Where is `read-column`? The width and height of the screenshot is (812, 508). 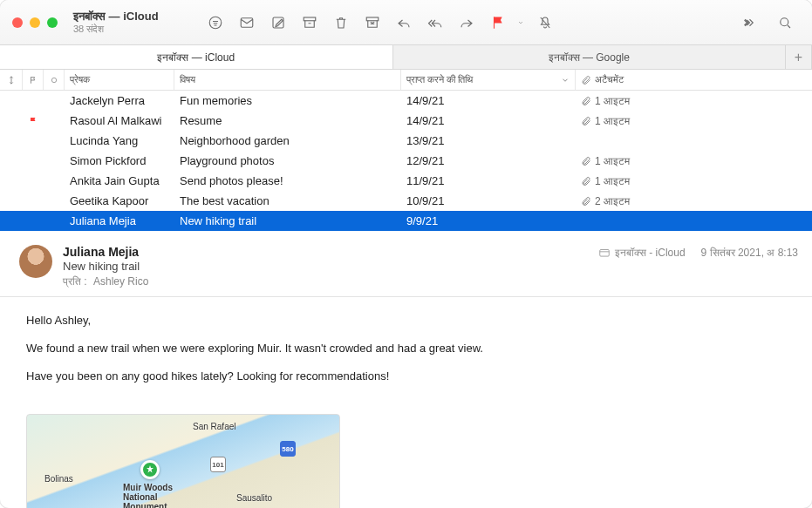 read-column is located at coordinates (54, 80).